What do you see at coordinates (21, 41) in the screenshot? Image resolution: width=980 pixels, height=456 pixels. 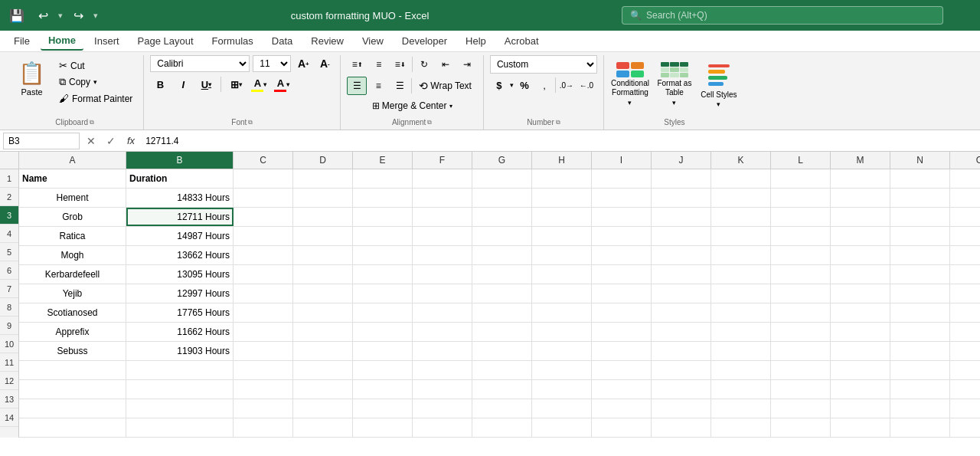 I see `menu-file: File` at bounding box center [21, 41].